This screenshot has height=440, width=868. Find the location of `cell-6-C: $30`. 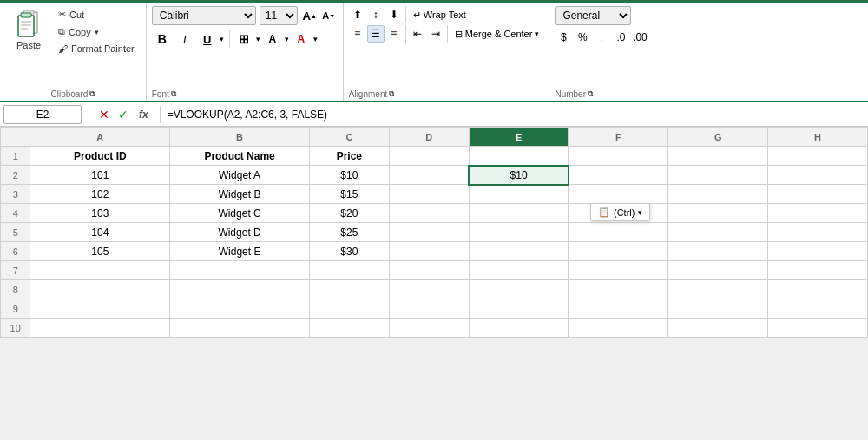

cell-6-C: $30 is located at coordinates (349, 252).